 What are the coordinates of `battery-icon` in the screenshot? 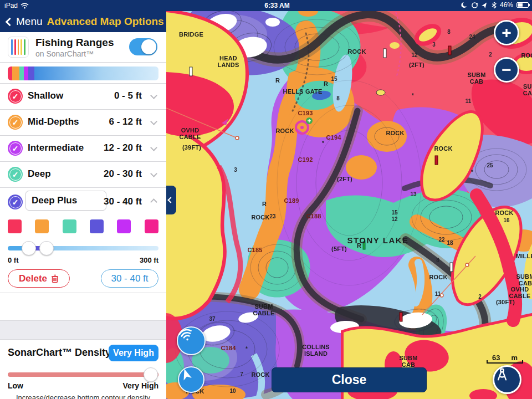 It's located at (523, 5).